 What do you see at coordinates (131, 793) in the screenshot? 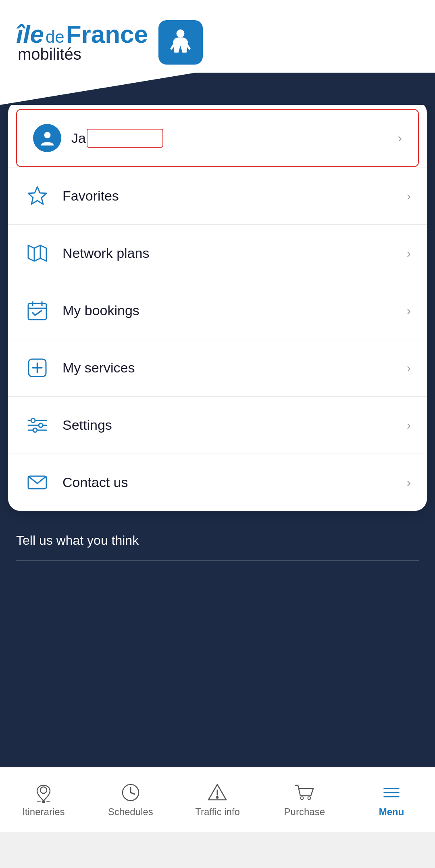
I see `clock-icon` at bounding box center [131, 793].